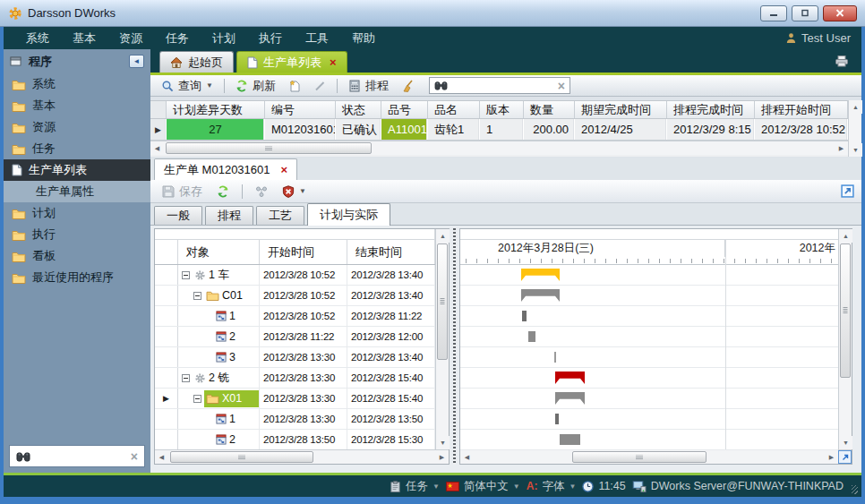  What do you see at coordinates (229, 215) in the screenshot?
I see `subtab-1: 排程` at bounding box center [229, 215].